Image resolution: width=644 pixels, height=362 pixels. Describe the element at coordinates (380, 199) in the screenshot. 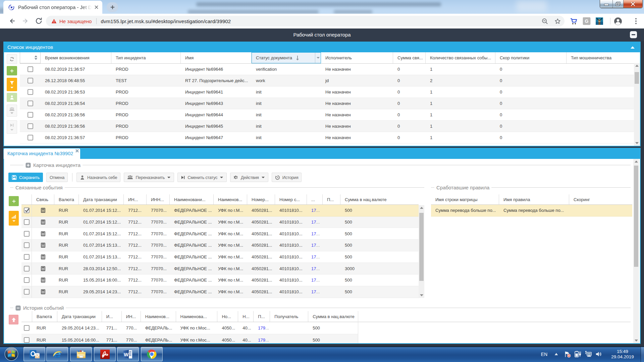

I see `related-column-header-12: Сумма в нац.валюте` at that location.